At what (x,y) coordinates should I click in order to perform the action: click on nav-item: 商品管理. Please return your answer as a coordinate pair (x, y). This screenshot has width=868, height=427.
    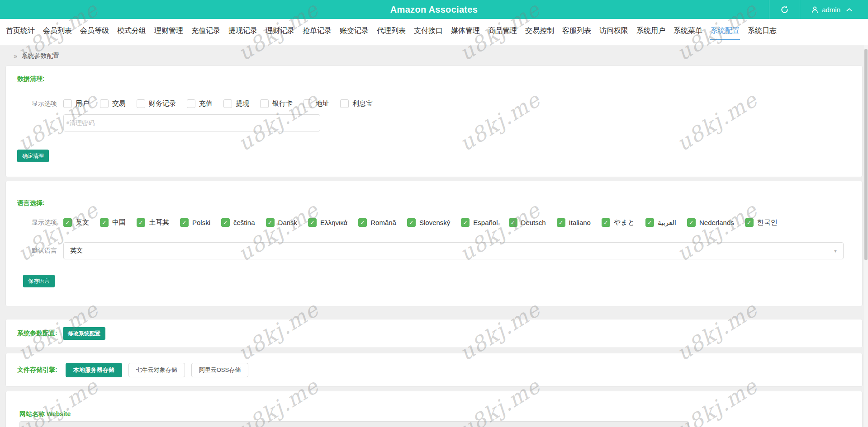
    Looking at the image, I should click on (503, 32).